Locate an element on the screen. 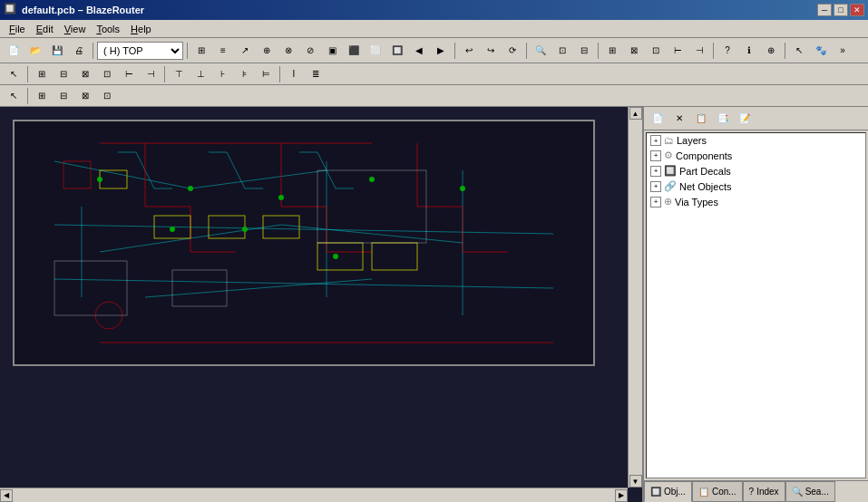  tb3-btn5: ⊗ is located at coordinates (288, 51).